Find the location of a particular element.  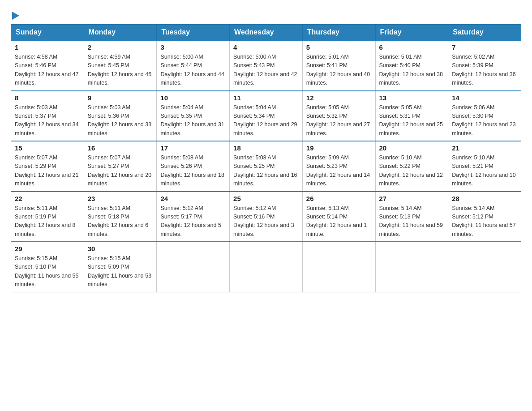

calendar-day-cell: 26 Sunrise: 5:13 AM Sunset: 5:14 PM Dayl… is located at coordinates (339, 217).